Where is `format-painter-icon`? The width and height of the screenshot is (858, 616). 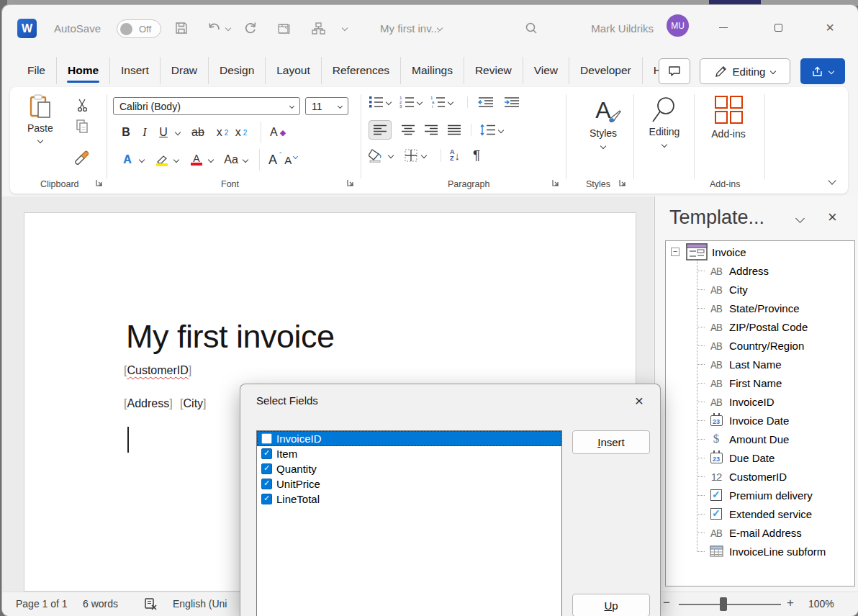
format-painter-icon is located at coordinates (82, 158).